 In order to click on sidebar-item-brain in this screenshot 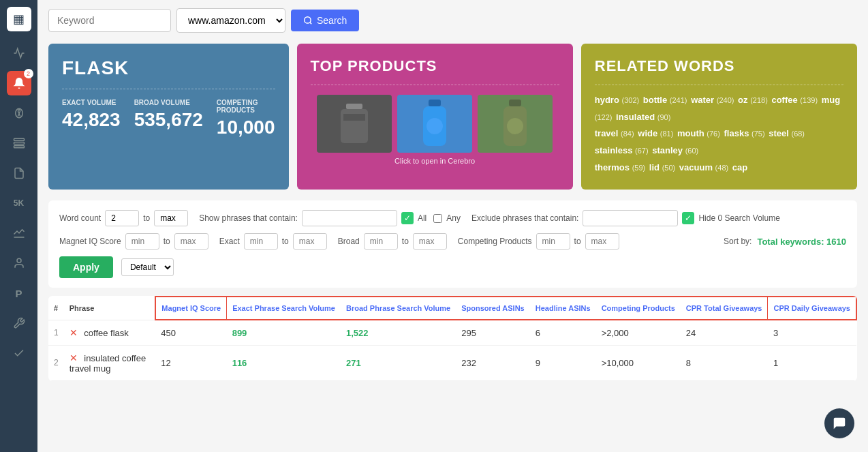, I will do `click(19, 113)`.